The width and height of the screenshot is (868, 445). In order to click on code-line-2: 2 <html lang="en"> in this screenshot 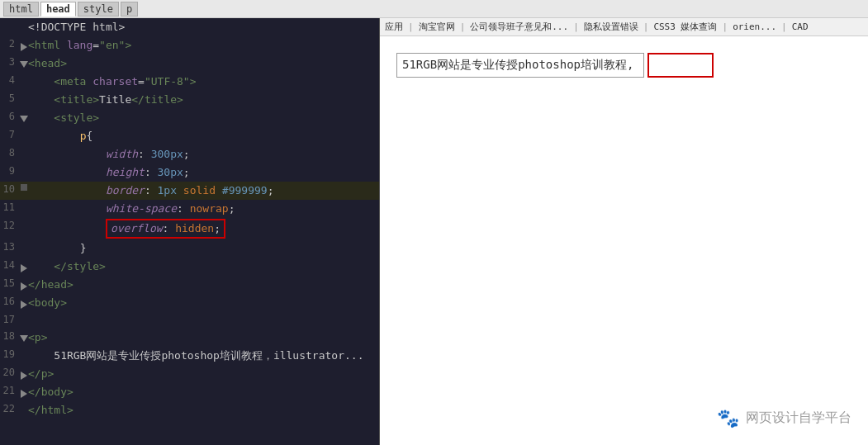, I will do `click(190, 45)`.